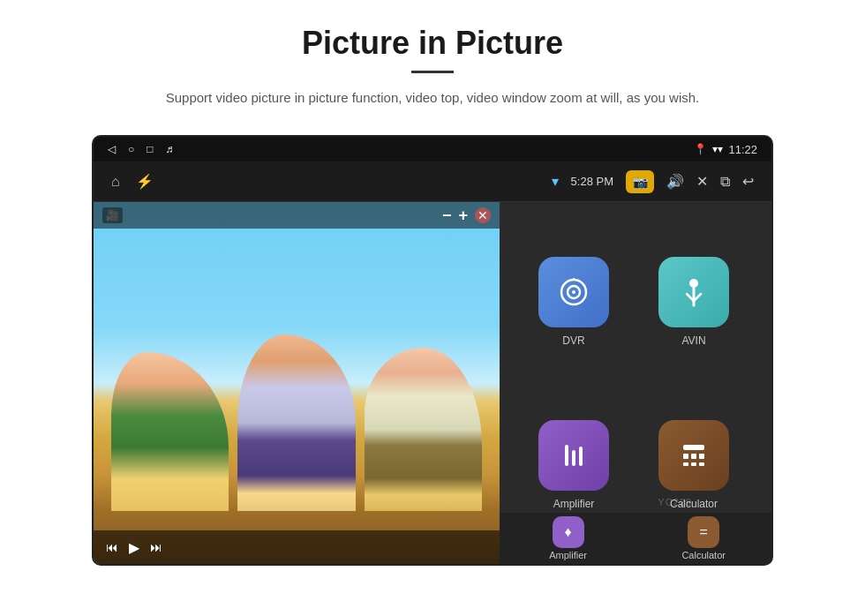  What do you see at coordinates (574, 455) in the screenshot?
I see `amplifier-svg` at bounding box center [574, 455].